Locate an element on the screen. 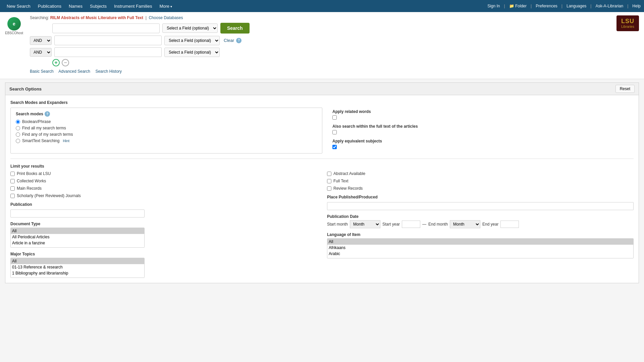 The height and width of the screenshot is (362, 644). search-row-2: ANDORNOT Select a Field (optional) Clear… is located at coordinates (320, 40).